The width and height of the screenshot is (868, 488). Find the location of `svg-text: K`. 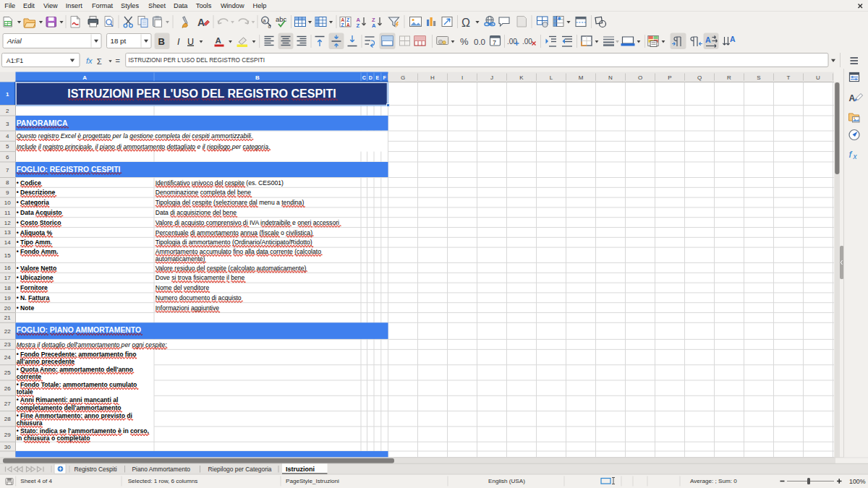

svg-text: K is located at coordinates (522, 78).